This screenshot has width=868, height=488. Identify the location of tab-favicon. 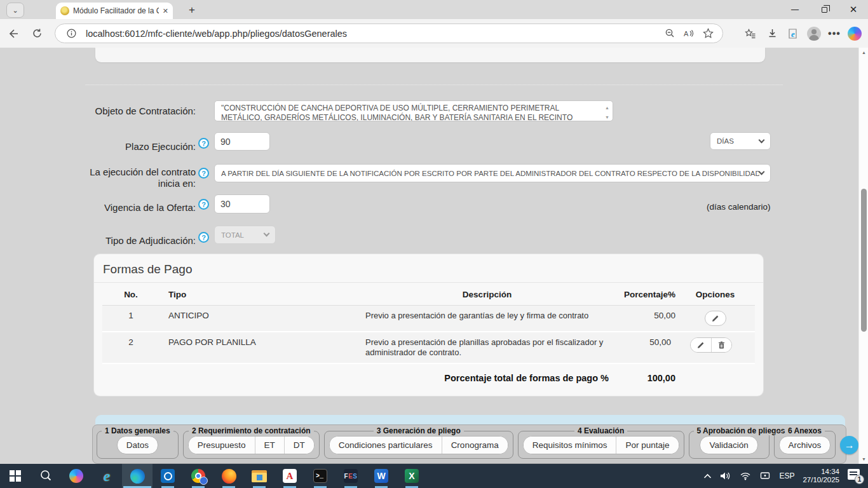
(65, 11).